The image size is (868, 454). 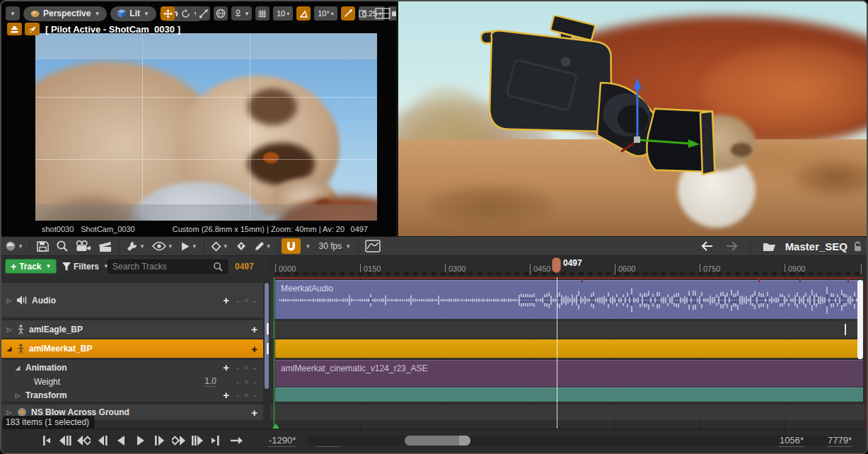 What do you see at coordinates (211, 382) in the screenshot?
I see `weight-value-field: 1.0` at bounding box center [211, 382].